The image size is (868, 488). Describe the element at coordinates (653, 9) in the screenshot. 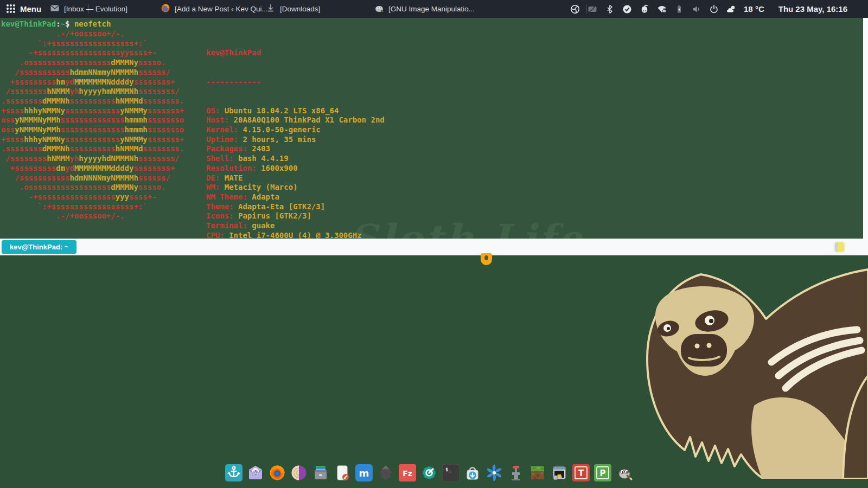

I see `tray-icons` at that location.